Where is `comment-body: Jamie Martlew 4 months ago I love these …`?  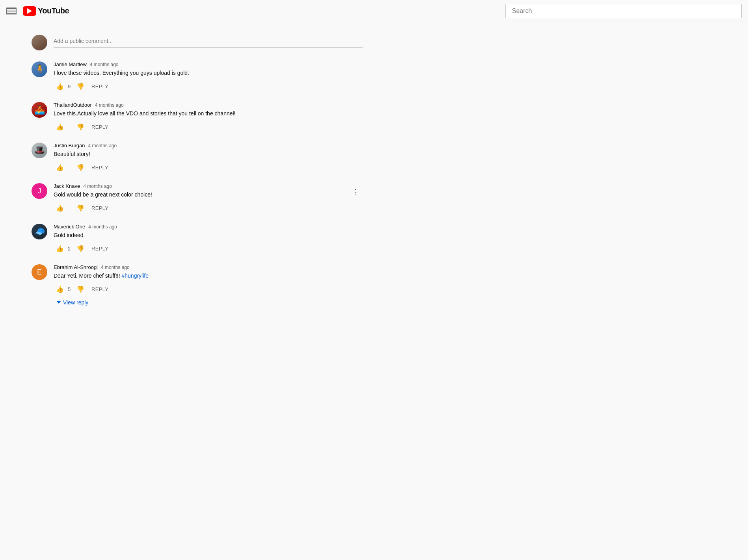
comment-body: Jamie Martlew 4 months ago I love these … is located at coordinates (208, 77).